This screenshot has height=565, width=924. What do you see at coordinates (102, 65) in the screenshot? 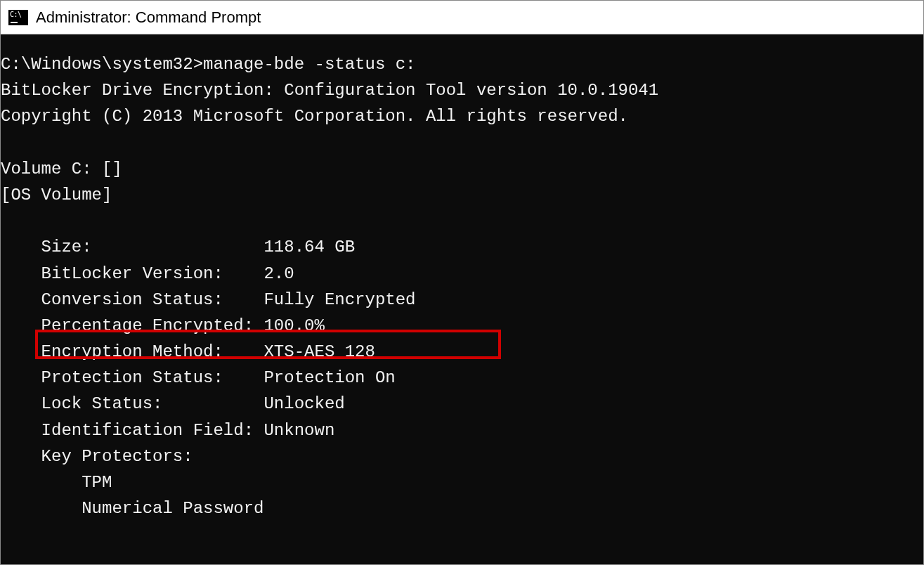
I see `prompt: C:\Windows\system32>` at bounding box center [102, 65].